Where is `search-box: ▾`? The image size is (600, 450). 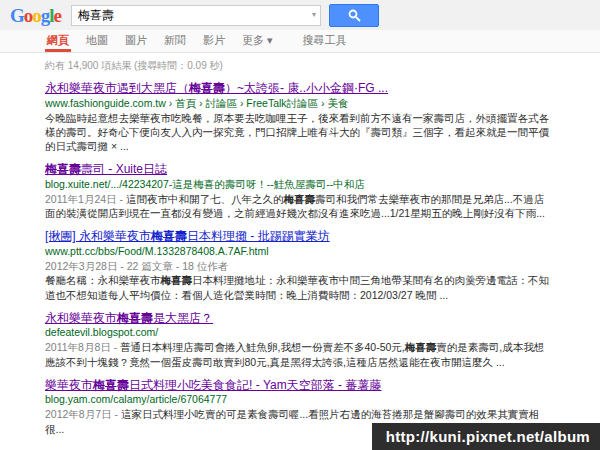 search-box: ▾ is located at coordinates (196, 16).